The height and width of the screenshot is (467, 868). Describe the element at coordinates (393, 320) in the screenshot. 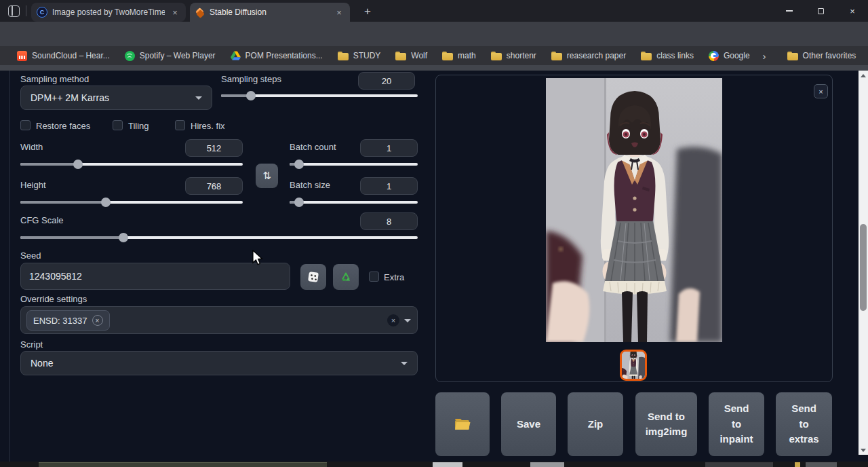

I see `override-clear-icon: ×` at that location.